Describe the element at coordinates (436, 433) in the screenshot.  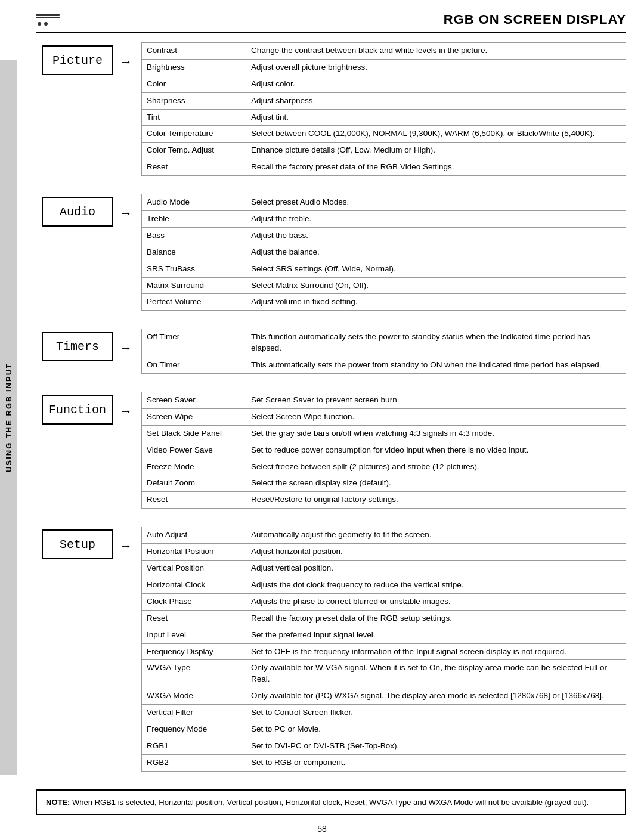
I see `table-cell-description: Set the gray side bars on/off when watch…` at that location.